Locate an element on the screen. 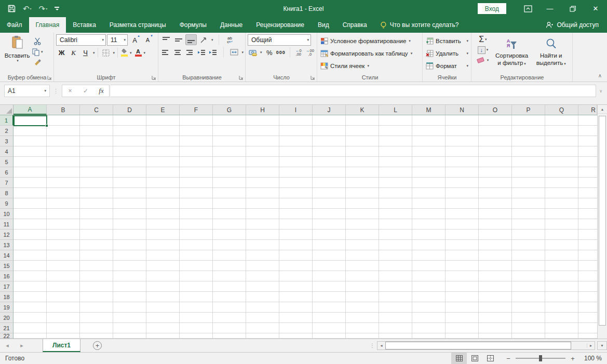  column-header-N: N is located at coordinates (462, 110).